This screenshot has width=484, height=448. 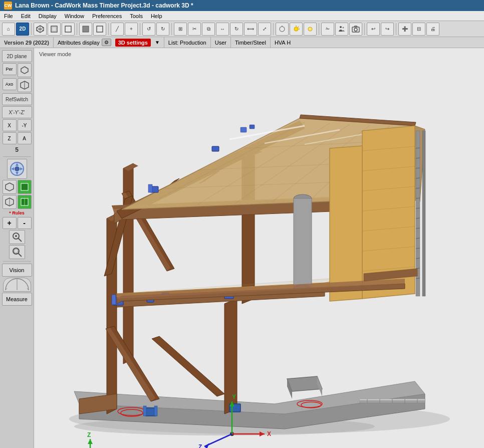 I want to click on refswitch-button: RefSwitch, so click(x=17, y=99).